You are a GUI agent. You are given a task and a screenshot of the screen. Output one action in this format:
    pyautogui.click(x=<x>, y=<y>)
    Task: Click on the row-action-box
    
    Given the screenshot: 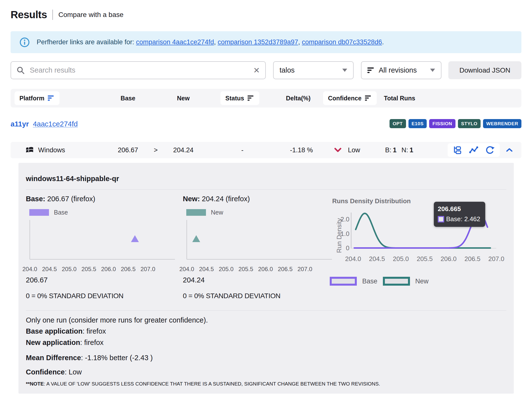 What is the action you would take?
    pyautogui.click(x=474, y=150)
    